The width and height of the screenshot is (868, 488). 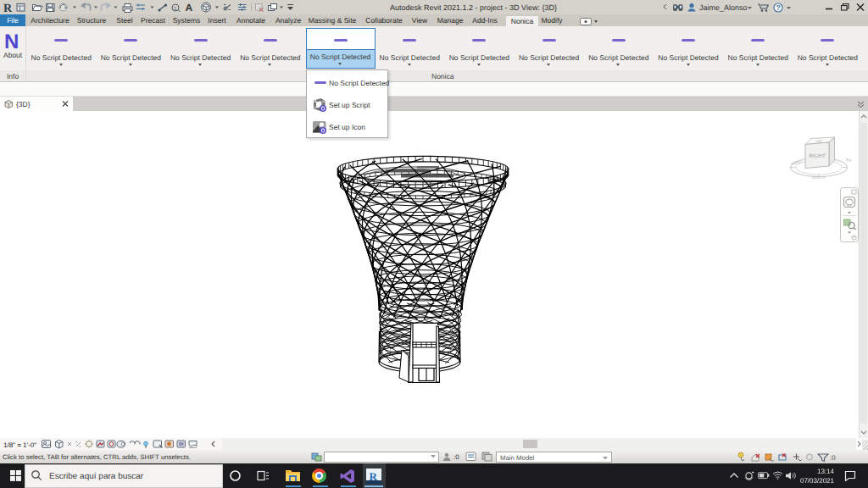 I want to click on svg-text: {3D}, so click(x=24, y=104).